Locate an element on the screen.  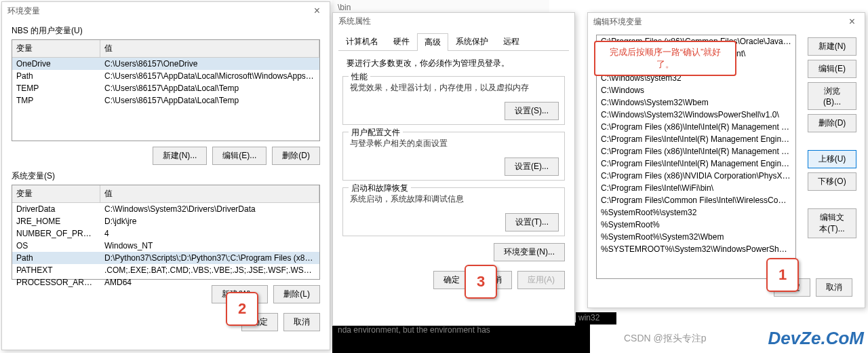
side-buttons: 新建(N) 编辑(E) 浏览(B)... 删除(D) 上移(U) 下移(O) 编… is located at coordinates (832, 138).